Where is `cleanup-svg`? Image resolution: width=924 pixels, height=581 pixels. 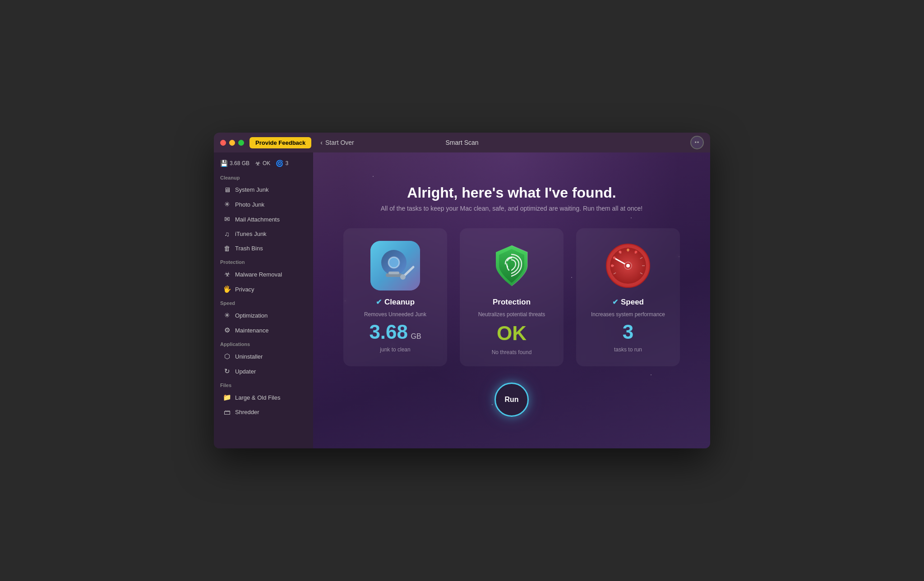
cleanup-svg is located at coordinates (395, 266).